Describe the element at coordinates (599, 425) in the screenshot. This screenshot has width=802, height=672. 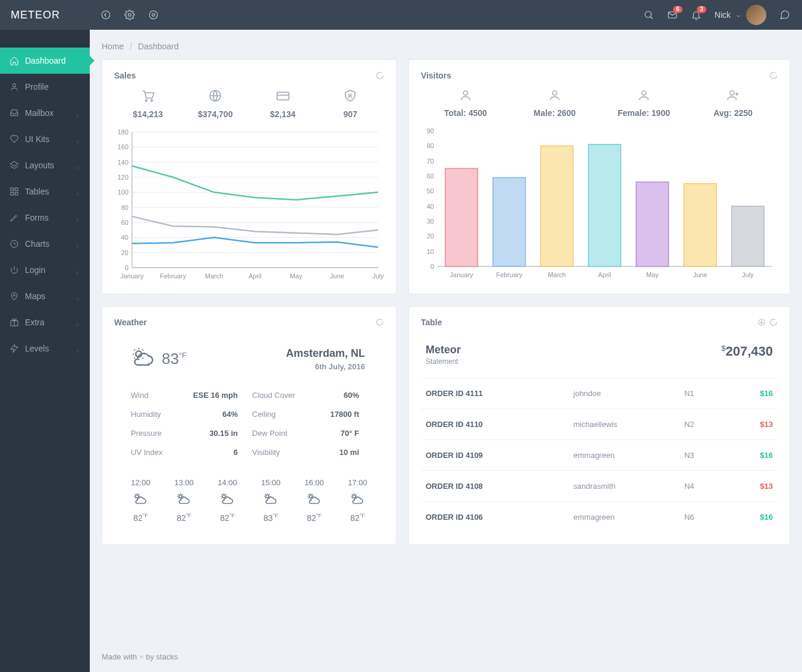
I see `table-row: ORDER ID 4110michaellewisN2$13` at that location.